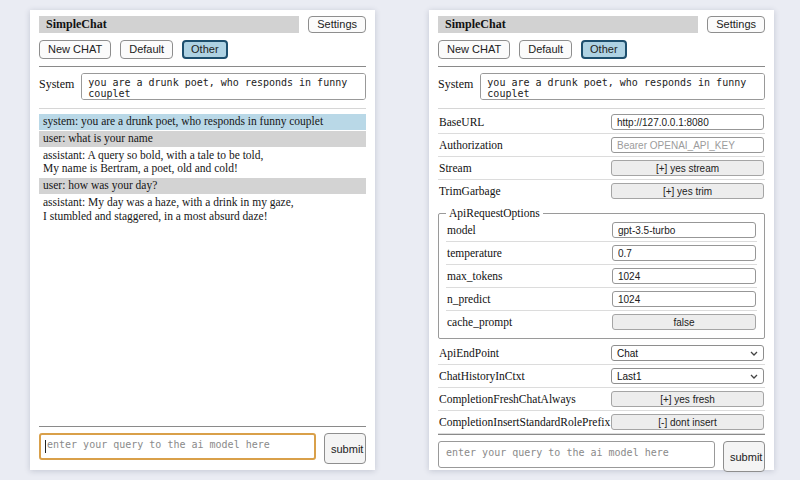 The height and width of the screenshot is (480, 800). I want to click on authorization-input, so click(688, 145).